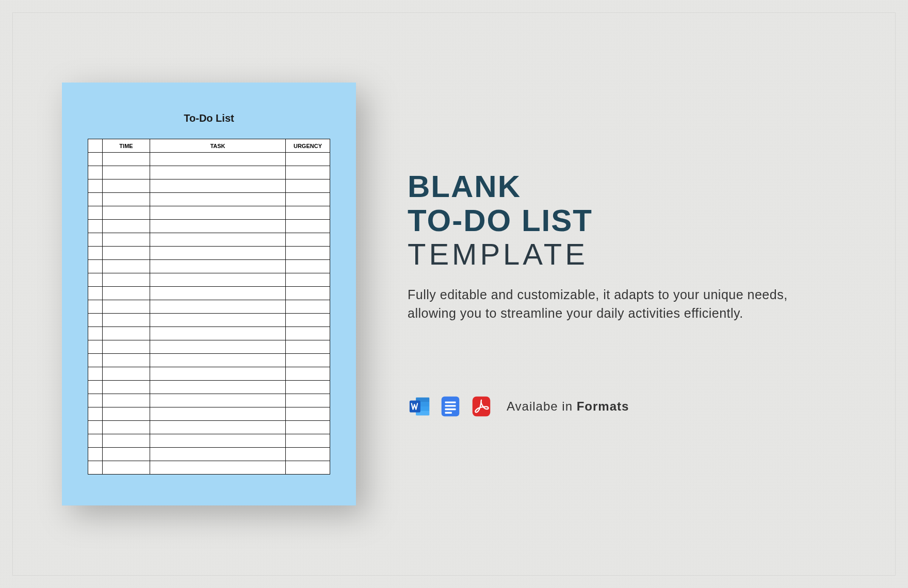 This screenshot has width=908, height=588. What do you see at coordinates (450, 406) in the screenshot?
I see `google-docs-icon` at bounding box center [450, 406].